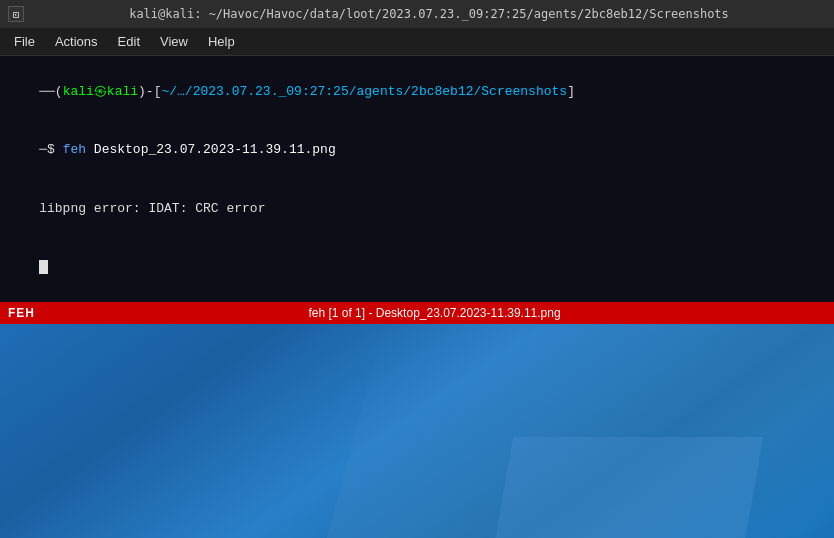  I want to click on prompt-path: ~/…/2023.07.23._09:27:25/agents/2bc8eb12…, so click(364, 92).